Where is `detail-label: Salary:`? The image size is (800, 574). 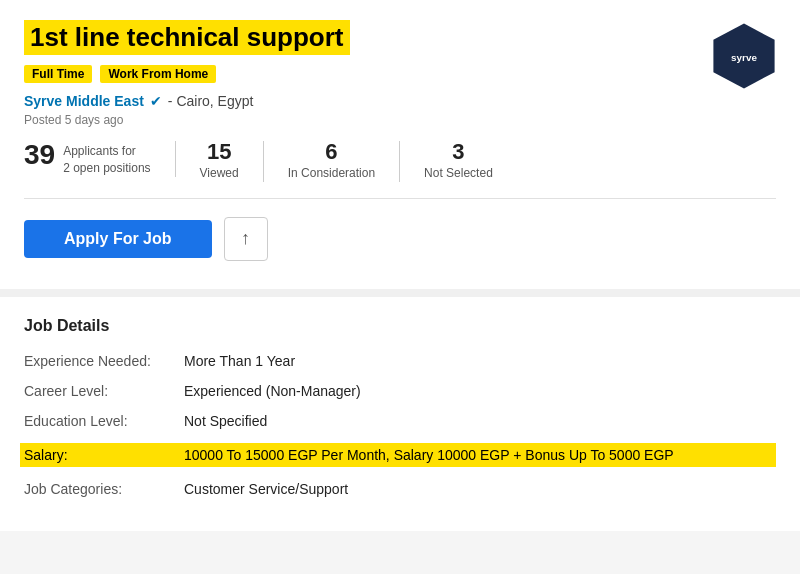 detail-label: Salary: is located at coordinates (104, 455).